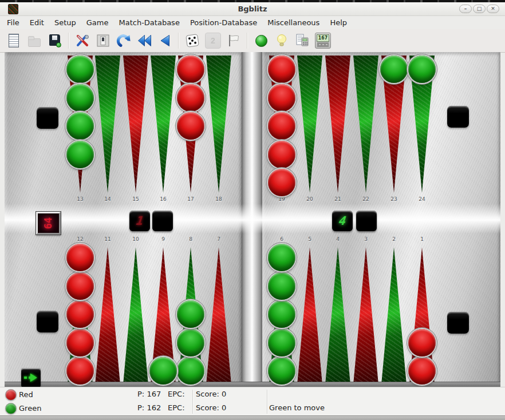  What do you see at coordinates (282, 41) in the screenshot?
I see `hint-bulb-button` at bounding box center [282, 41].